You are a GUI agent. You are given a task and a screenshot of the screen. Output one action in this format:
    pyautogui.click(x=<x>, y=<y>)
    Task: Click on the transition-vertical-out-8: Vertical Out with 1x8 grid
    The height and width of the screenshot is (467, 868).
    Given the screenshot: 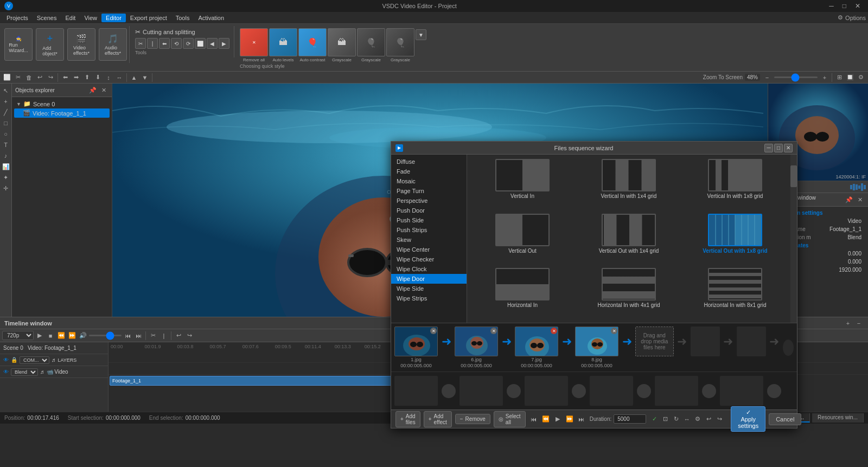 What is the action you would take?
    pyautogui.click(x=735, y=239)
    